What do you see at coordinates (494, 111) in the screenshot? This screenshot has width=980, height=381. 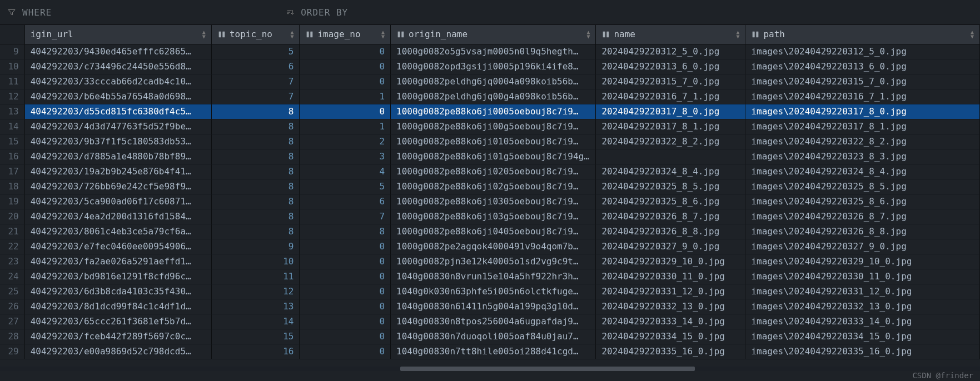 I see `cell-origin-name: 1000g0082pe88ko6ji0005oebouj8c7i9…` at bounding box center [494, 111].